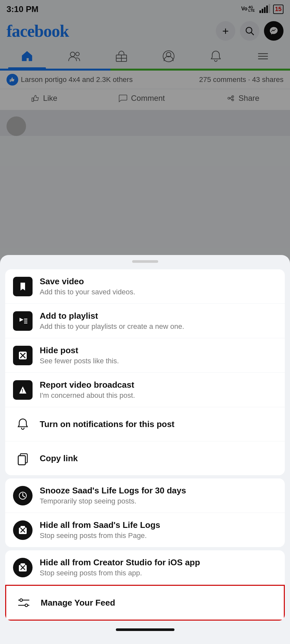  Describe the element at coordinates (100, 525) in the screenshot. I see `hide-all-page-title: Hide all from Saad's Life Logs` at that location.